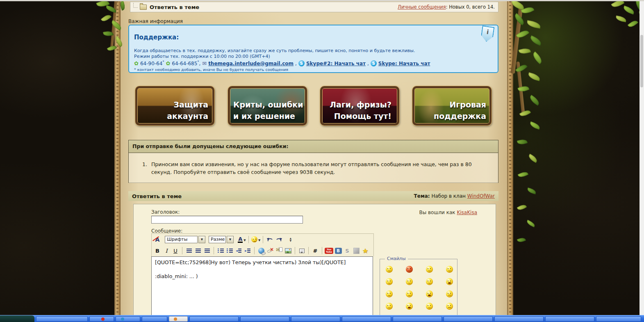  What do you see at coordinates (419, 290) in the screenshot?
I see `smiley-grid` at bounding box center [419, 290].